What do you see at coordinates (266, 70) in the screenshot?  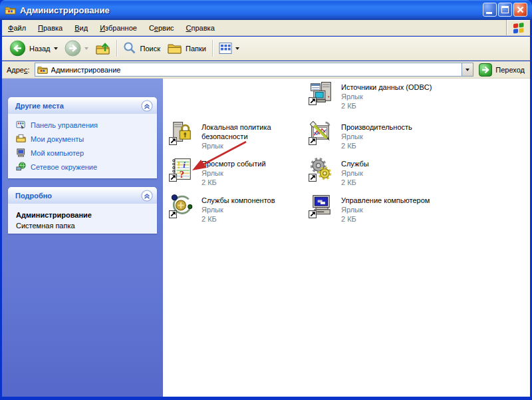 I see `address-bar: Адрес: Переход` at bounding box center [266, 70].